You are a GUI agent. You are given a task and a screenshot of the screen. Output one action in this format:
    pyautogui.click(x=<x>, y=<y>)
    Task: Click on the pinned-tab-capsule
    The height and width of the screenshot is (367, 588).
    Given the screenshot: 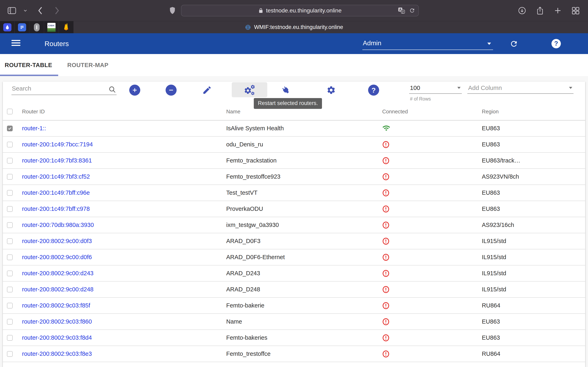 What is the action you would take?
    pyautogui.click(x=37, y=27)
    